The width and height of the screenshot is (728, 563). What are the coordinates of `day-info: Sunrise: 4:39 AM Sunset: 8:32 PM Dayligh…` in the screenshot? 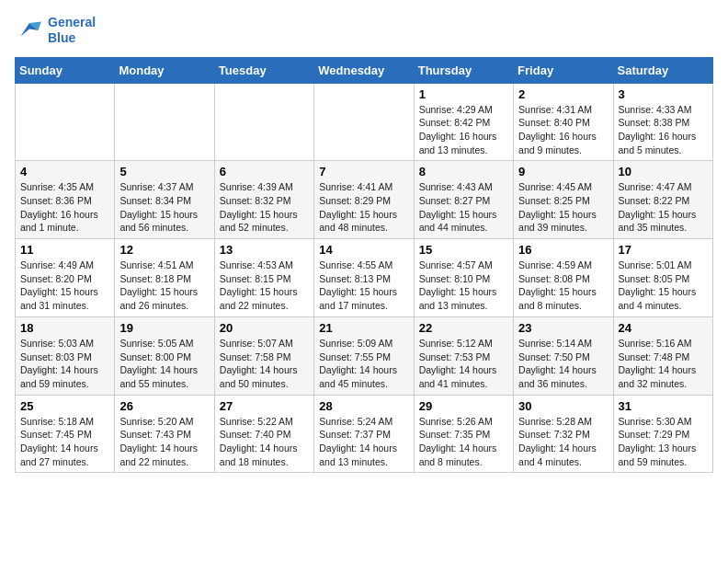 It's located at (265, 208).